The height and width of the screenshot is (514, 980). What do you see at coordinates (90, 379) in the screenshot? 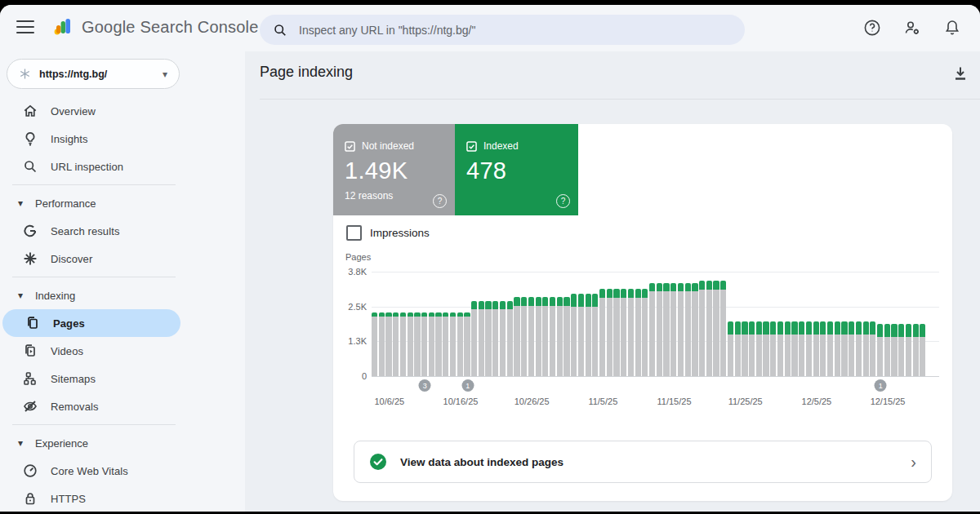
I see `sidebar-item-sitemaps: Sitemaps` at bounding box center [90, 379].